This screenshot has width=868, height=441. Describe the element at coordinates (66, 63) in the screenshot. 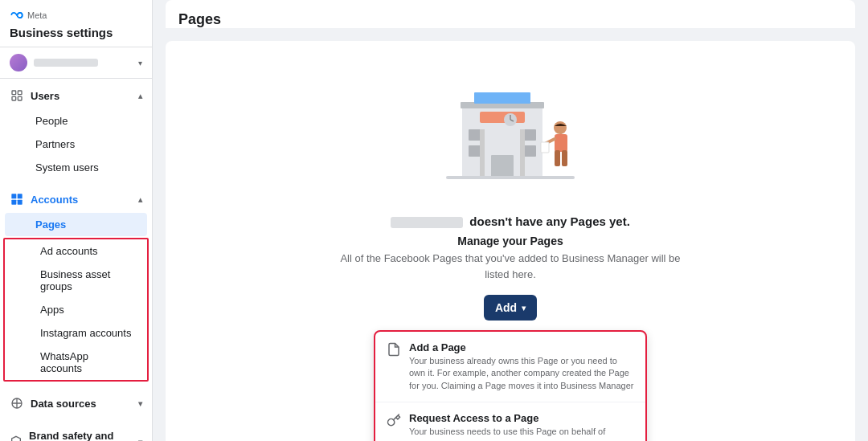

I see `account-name` at that location.